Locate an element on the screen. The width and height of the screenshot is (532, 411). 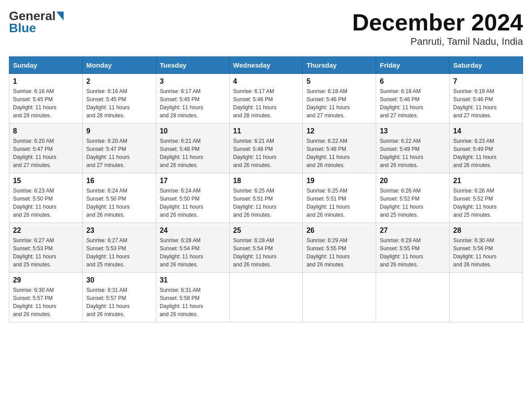
table-row: 8 Sunrise: 6:20 AM Sunset: 5:47 PM Dayli… is located at coordinates (46, 149).